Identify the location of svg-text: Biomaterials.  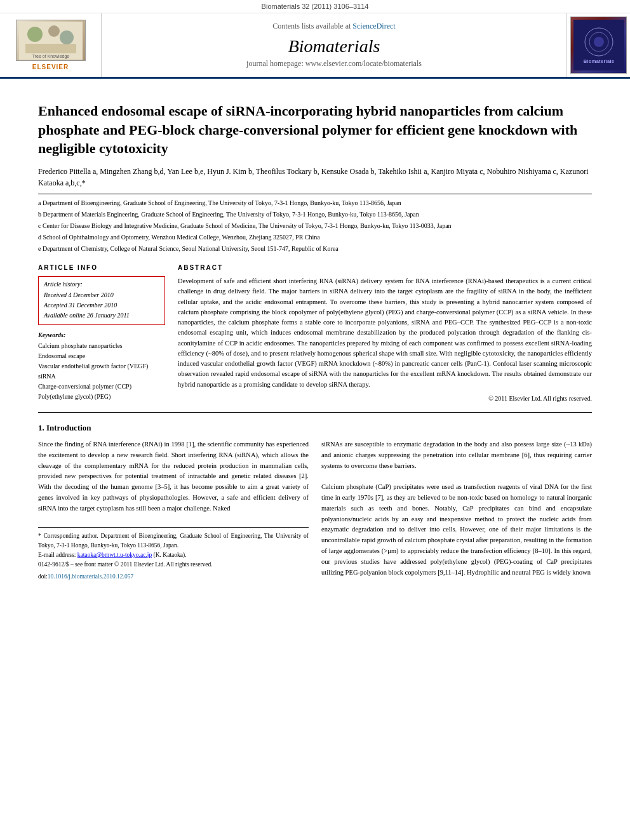
(598, 61).